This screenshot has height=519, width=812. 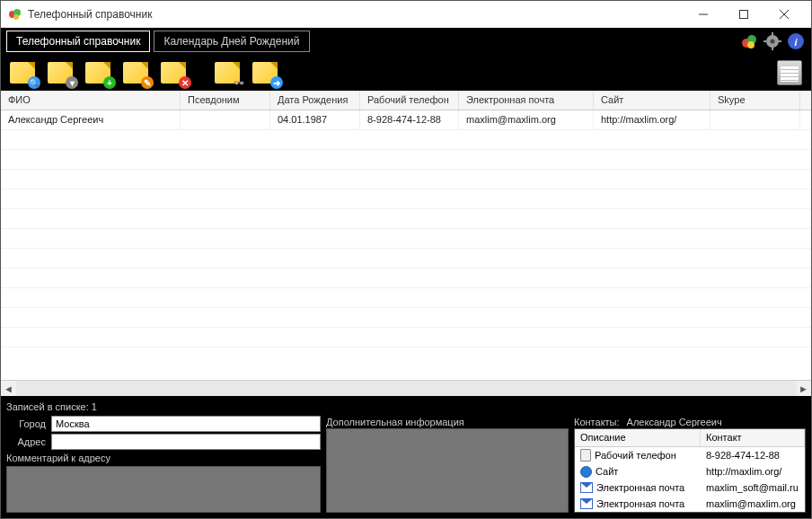 I want to click on ct-col-desc: Описание, so click(x=638, y=438).